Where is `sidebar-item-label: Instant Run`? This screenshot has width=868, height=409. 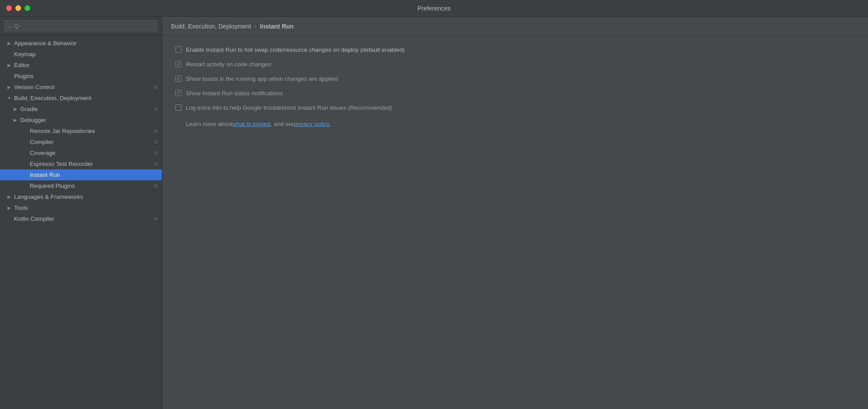
sidebar-item-label: Instant Run is located at coordinates (45, 175).